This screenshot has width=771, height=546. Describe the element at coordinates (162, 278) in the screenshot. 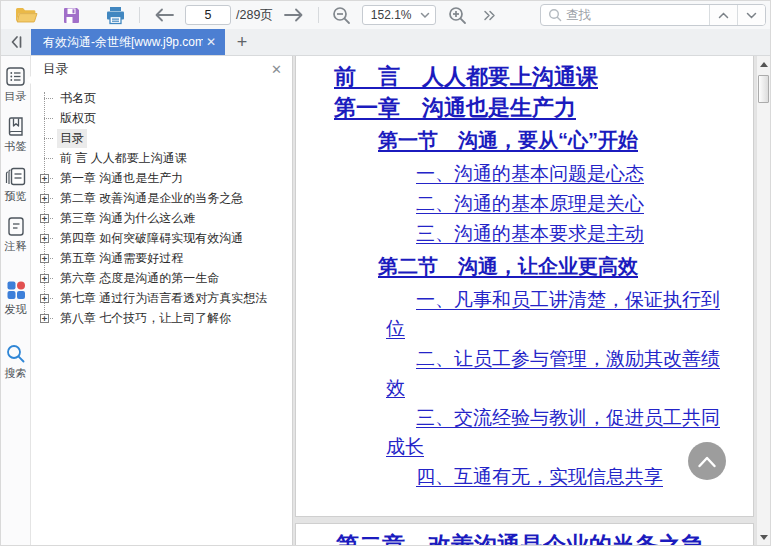

I see `outline-tree-item: 第六章 态度是沟通的第一生命` at that location.